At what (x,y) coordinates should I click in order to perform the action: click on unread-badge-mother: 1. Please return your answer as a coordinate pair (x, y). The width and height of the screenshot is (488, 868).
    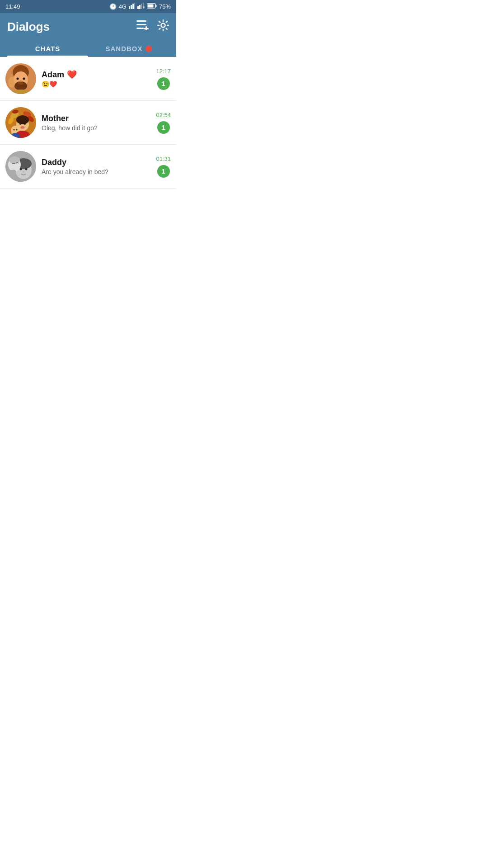
    Looking at the image, I should click on (164, 127).